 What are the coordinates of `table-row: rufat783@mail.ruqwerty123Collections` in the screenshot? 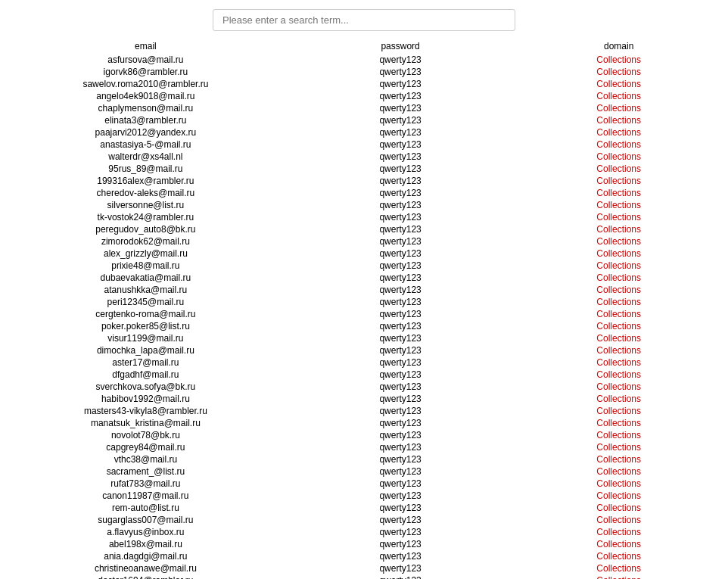 It's located at (364, 484).